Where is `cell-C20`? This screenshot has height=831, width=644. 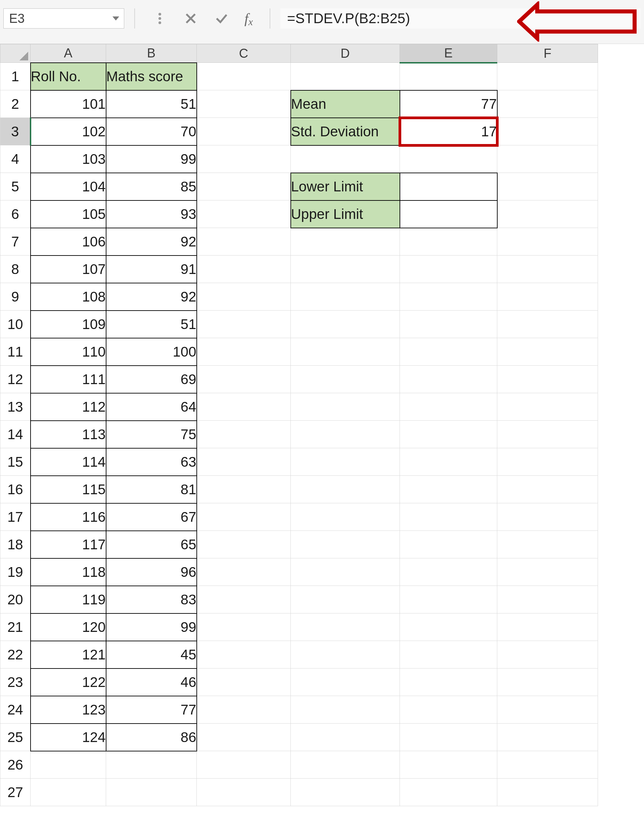 cell-C20 is located at coordinates (244, 600).